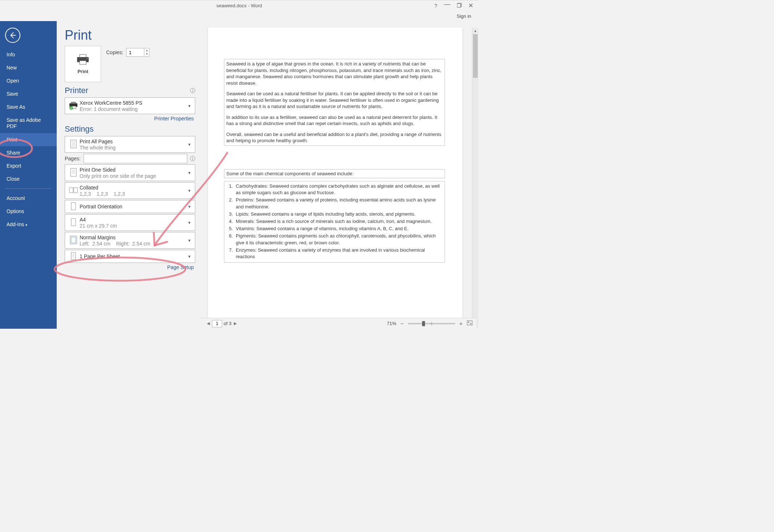 The height and width of the screenshot is (532, 774). I want to click on page-navigator: ◀ of 3 ▶, so click(222, 324).